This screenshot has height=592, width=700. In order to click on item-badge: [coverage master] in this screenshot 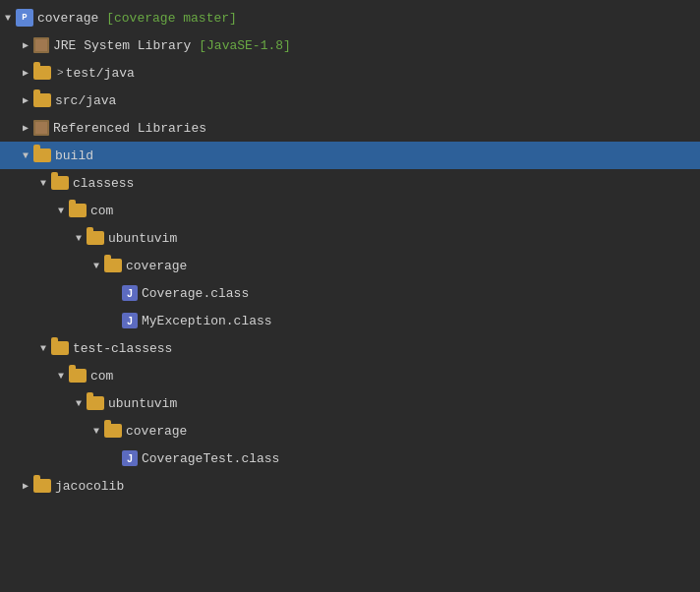, I will do `click(171, 18)`.